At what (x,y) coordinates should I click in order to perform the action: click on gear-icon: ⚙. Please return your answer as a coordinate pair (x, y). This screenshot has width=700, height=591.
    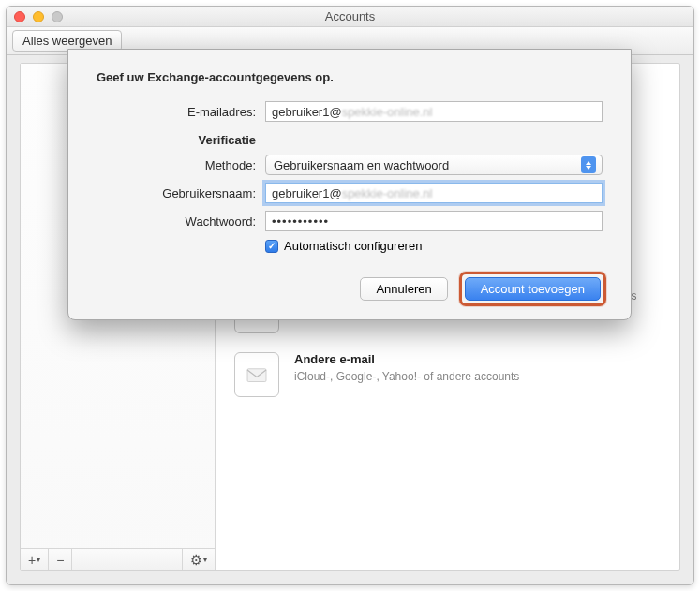
    Looking at the image, I should click on (197, 560).